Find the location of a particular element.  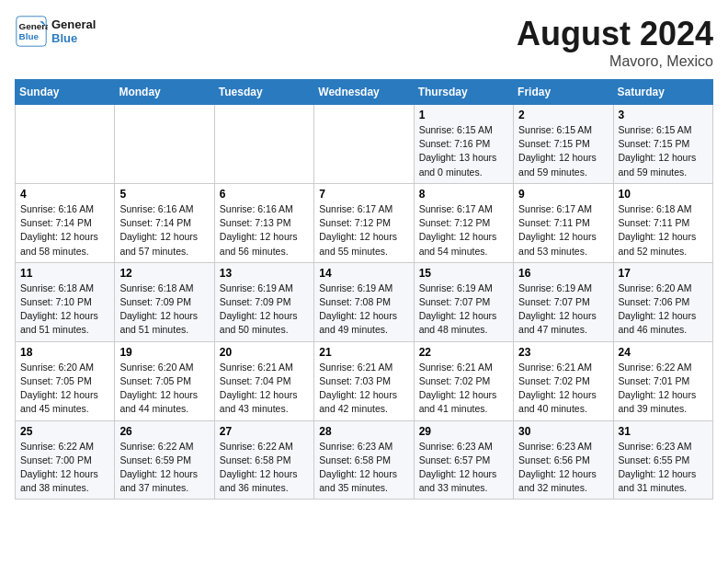

week-row-4: 18Sunrise: 6:20 AM Sunset: 7:05 PM Dayli… is located at coordinates (364, 381).